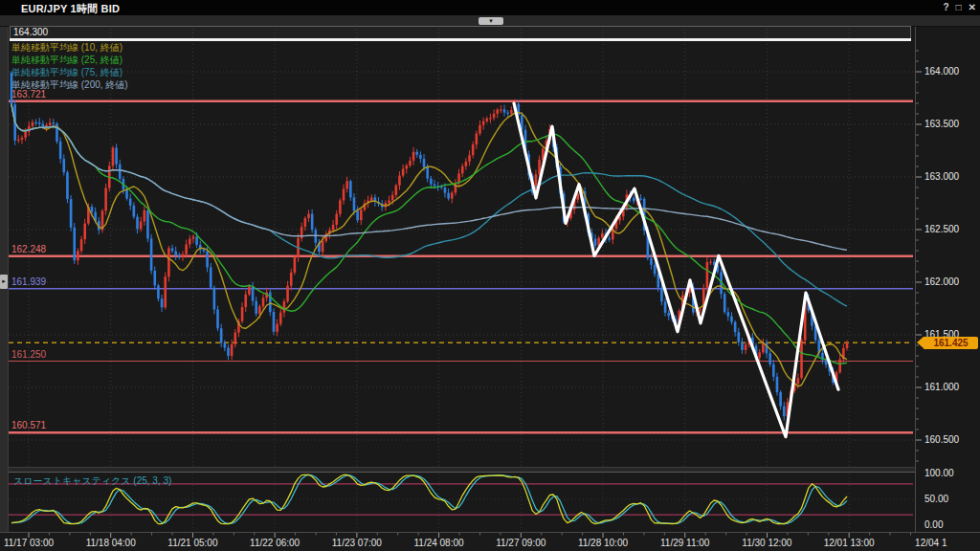 Image resolution: width=980 pixels, height=551 pixels. I want to click on window-title: EUR/JPY 1時間 BID, so click(71, 10).